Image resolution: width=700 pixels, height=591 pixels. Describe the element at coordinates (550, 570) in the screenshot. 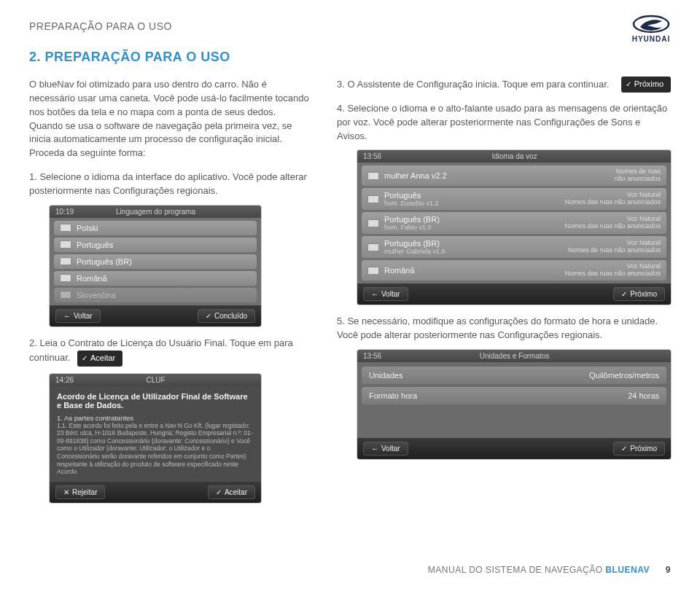

I see `page-footer: MANUAL DO SISTEMA DE NAVEGAÇÃO BLUENAV 9` at that location.